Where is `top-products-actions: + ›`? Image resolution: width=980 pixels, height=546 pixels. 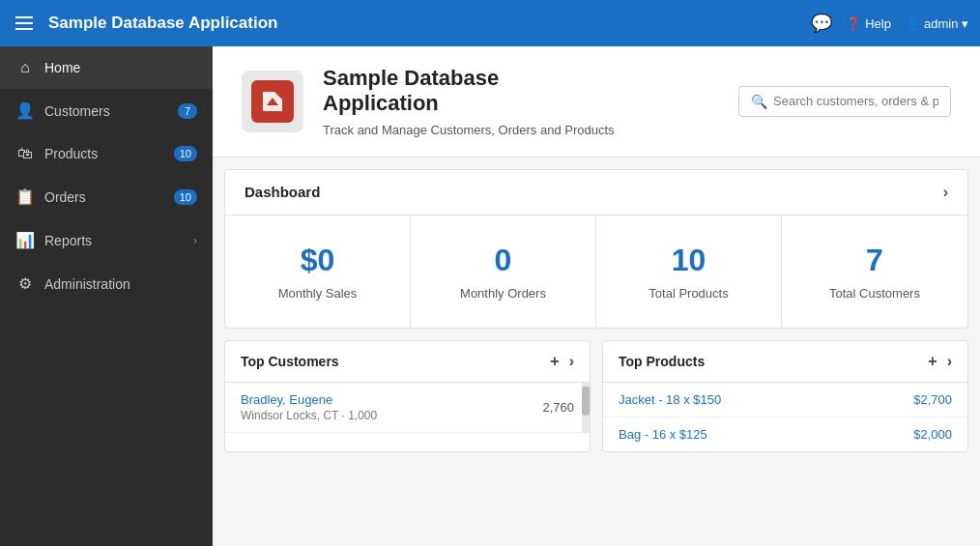
top-products-actions: + › is located at coordinates (939, 361).